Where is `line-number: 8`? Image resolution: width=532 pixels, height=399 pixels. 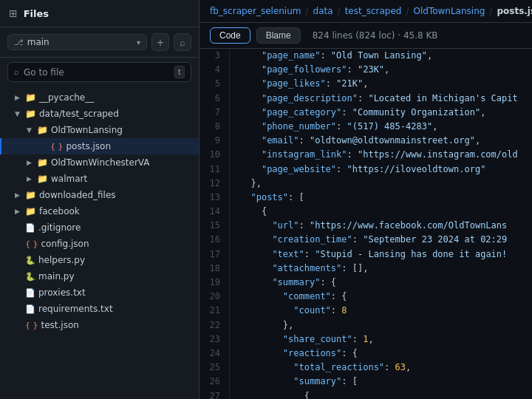 line-number: 8 is located at coordinates (214, 127).